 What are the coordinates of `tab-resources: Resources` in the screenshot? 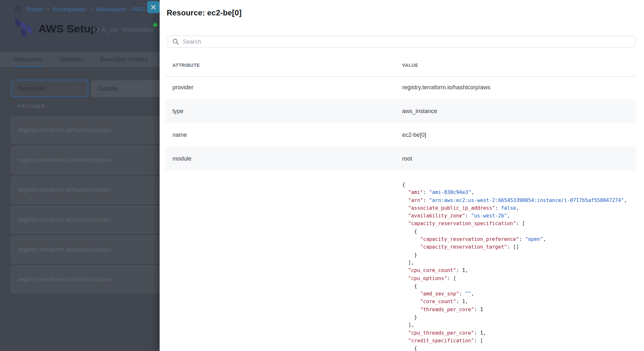 It's located at (28, 59).